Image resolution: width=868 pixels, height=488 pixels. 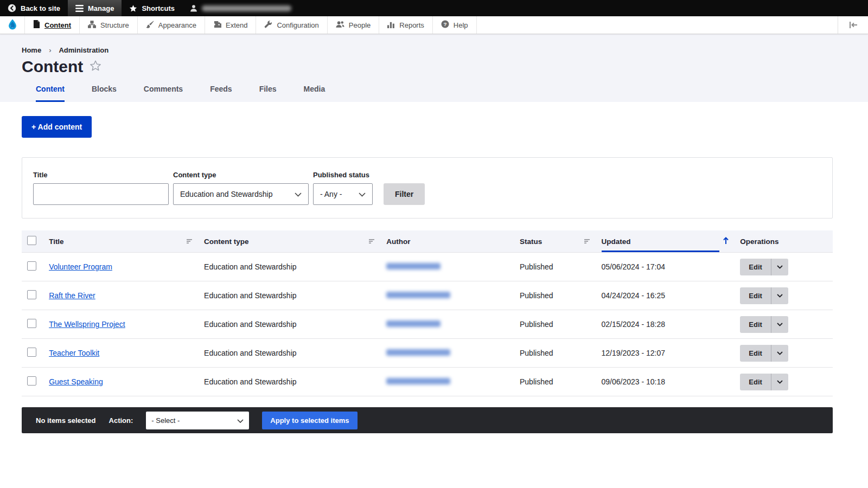 I want to click on column-header-status: Status, so click(x=531, y=242).